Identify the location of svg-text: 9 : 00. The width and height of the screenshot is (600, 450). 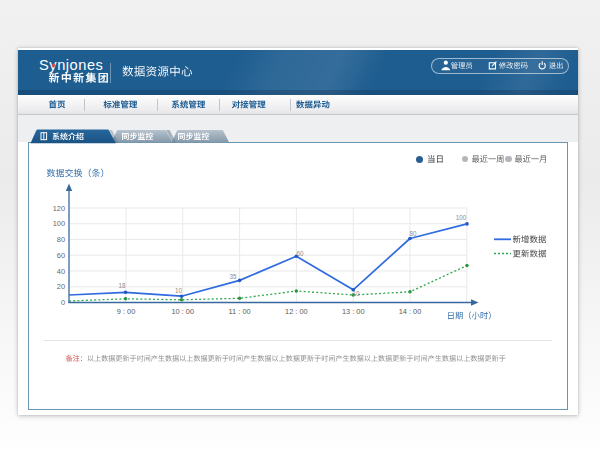
(126, 312).